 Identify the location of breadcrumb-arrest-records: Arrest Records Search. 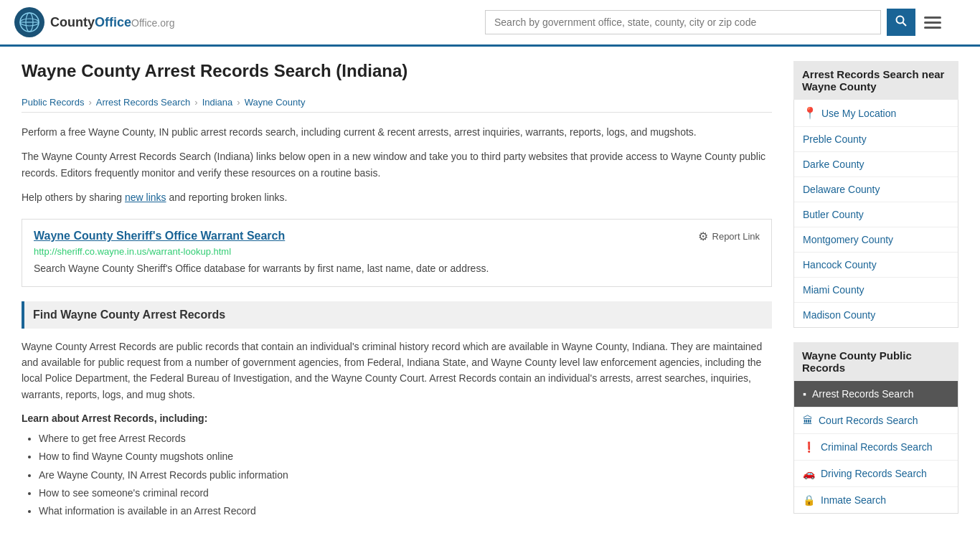
(143, 102).